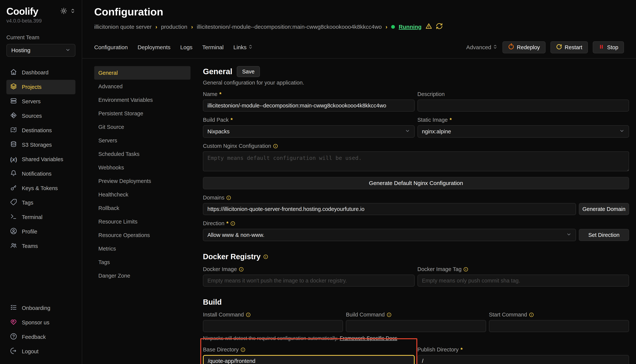 This screenshot has width=636, height=364. What do you see at coordinates (142, 249) in the screenshot?
I see `subnav-metrics: Metrics` at bounding box center [142, 249].